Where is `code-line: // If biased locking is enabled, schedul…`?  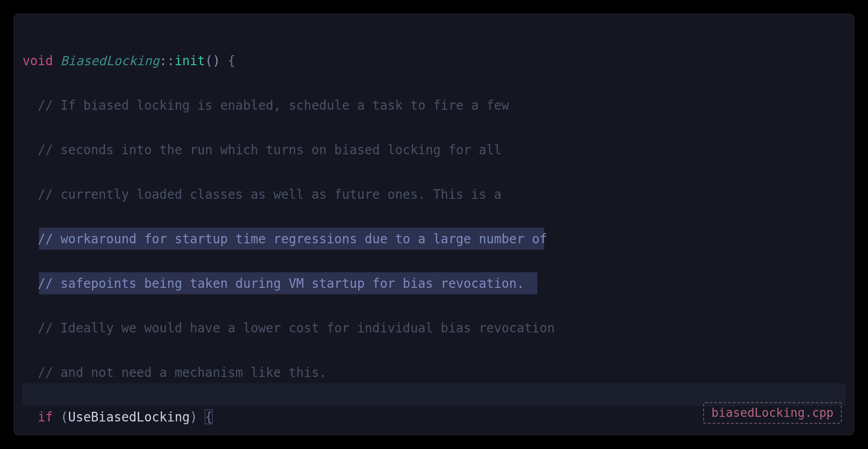 code-line: // If biased locking is enabled, schedul… is located at coordinates (434, 106).